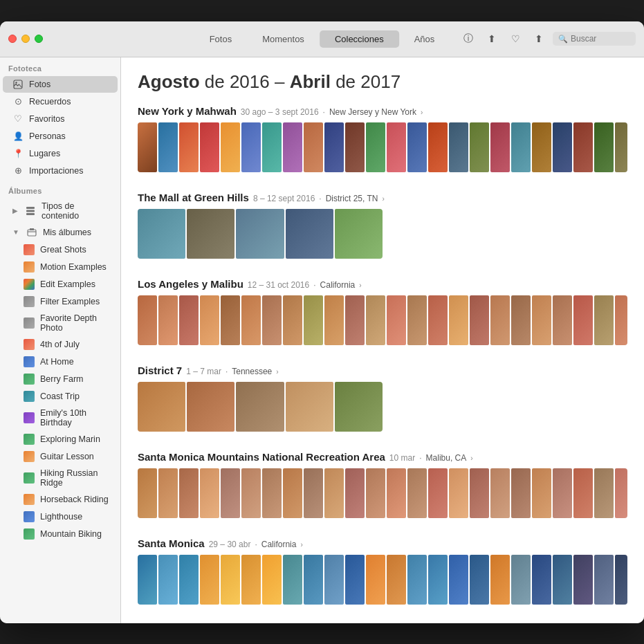 The image size is (644, 644). I want to click on collection-district7-location: Tennessee, so click(252, 371).